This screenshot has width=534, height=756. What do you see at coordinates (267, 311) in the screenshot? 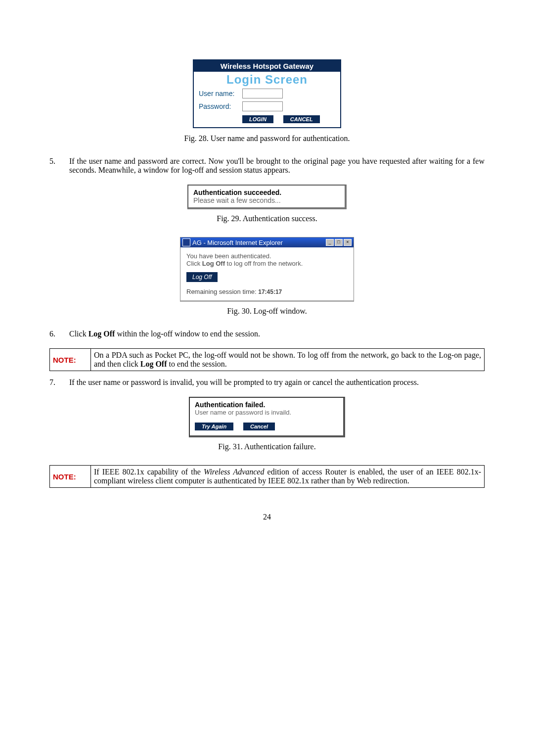
I see `fig30-caption: Fig. 30. Log-off window.` at bounding box center [267, 311].